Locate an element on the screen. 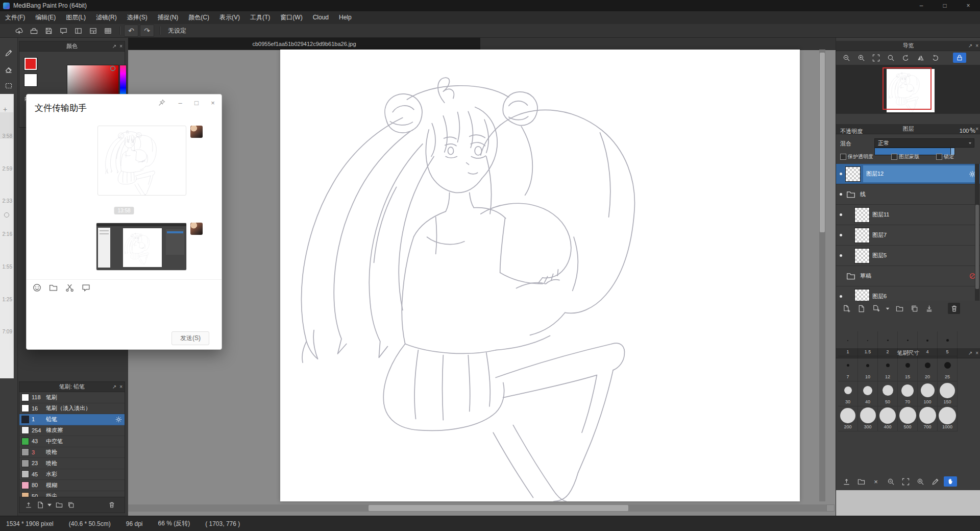 This screenshot has height=531, width=980. sent-image-message is located at coordinates (142, 160).